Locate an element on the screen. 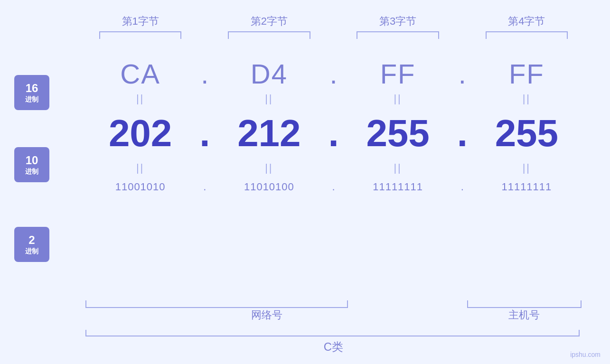 The image size is (610, 364). dbar-3: || is located at coordinates (398, 99).